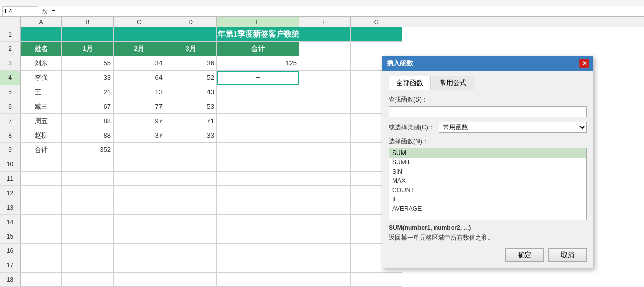  What do you see at coordinates (568, 255) in the screenshot?
I see `cancel-button: 取消` at bounding box center [568, 255].